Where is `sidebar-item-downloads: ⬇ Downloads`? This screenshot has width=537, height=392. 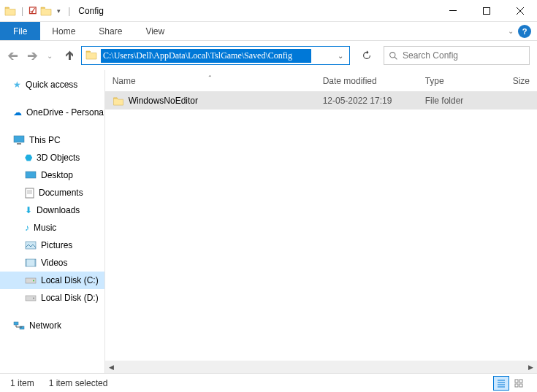
sidebar-item-downloads: ⬇ Downloads is located at coordinates (53, 210).